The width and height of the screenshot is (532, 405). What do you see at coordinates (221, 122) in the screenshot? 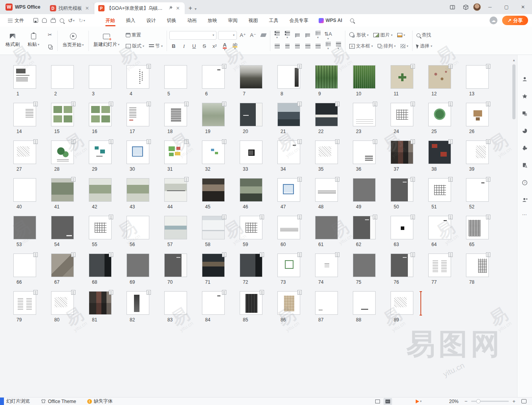
I see `slide-cell: 19` at bounding box center [221, 122].